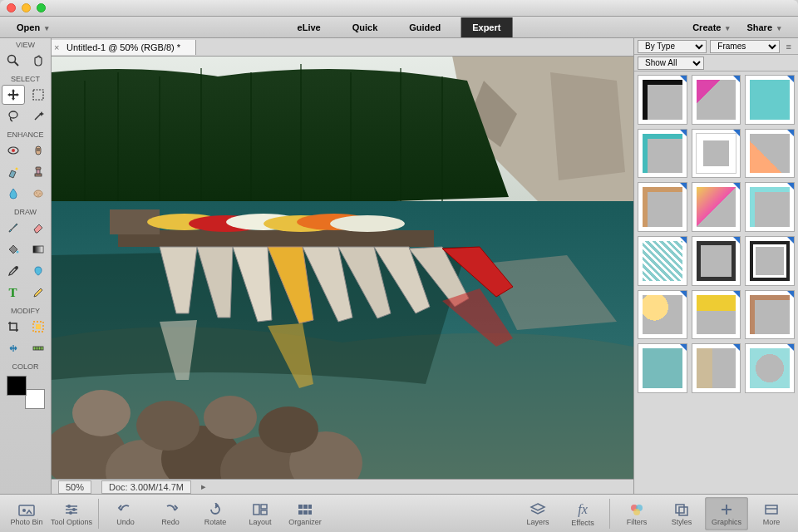 The width and height of the screenshot is (798, 532). What do you see at coordinates (309, 27) in the screenshot?
I see `tab-elive: eLive` at bounding box center [309, 27].